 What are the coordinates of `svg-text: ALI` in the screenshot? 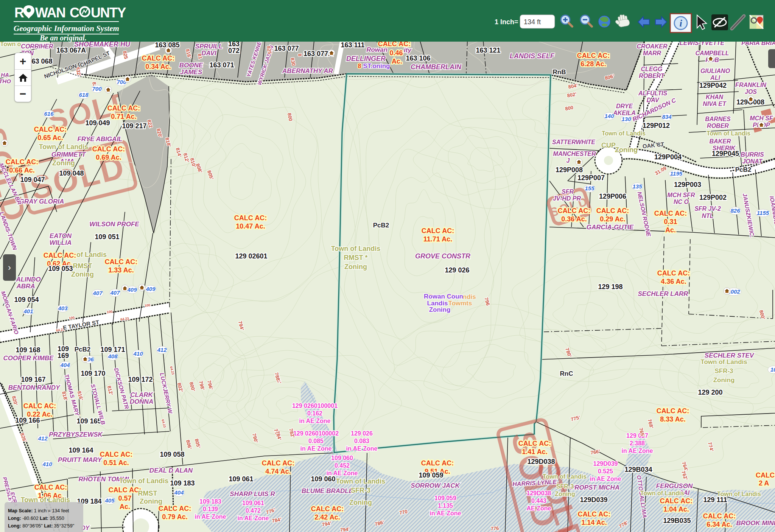 It's located at (715, 78).